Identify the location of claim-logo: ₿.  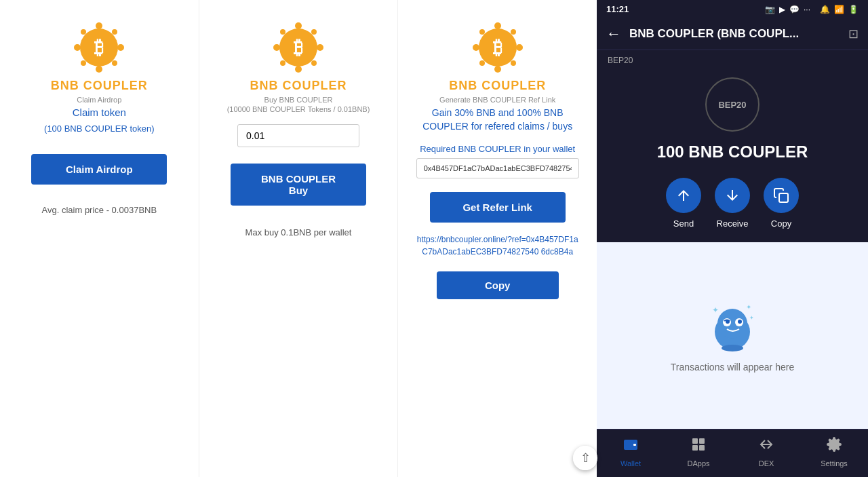
(99, 47).